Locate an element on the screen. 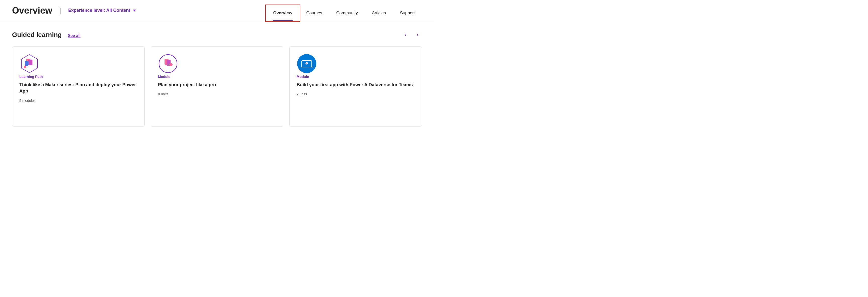 This screenshot has width=868, height=297. section-header-left: Guided learning See all is located at coordinates (46, 35).